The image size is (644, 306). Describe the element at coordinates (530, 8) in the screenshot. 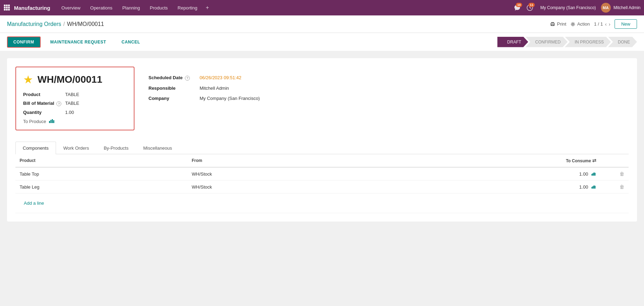

I see `clock-button: 11` at that location.